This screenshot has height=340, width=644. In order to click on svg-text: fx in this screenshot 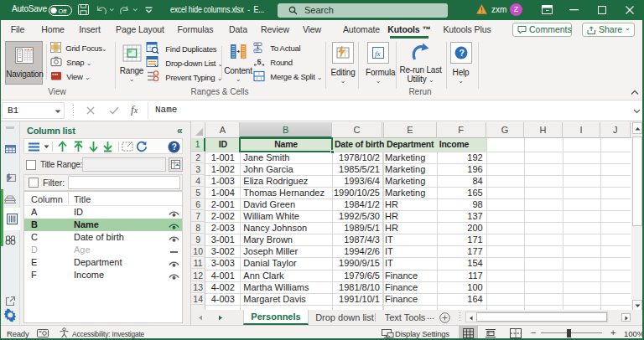, I will do `click(377, 54)`.